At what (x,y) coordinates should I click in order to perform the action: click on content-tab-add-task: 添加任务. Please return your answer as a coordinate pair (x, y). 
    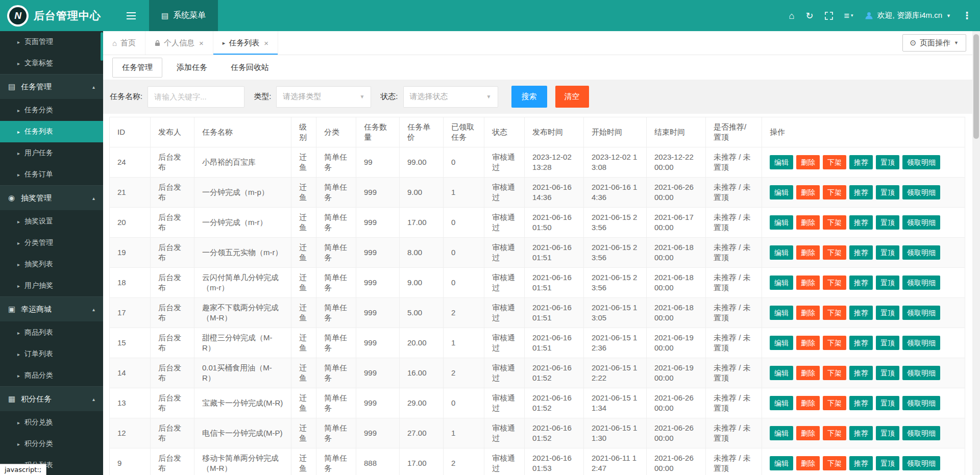
    Looking at the image, I should click on (192, 67).